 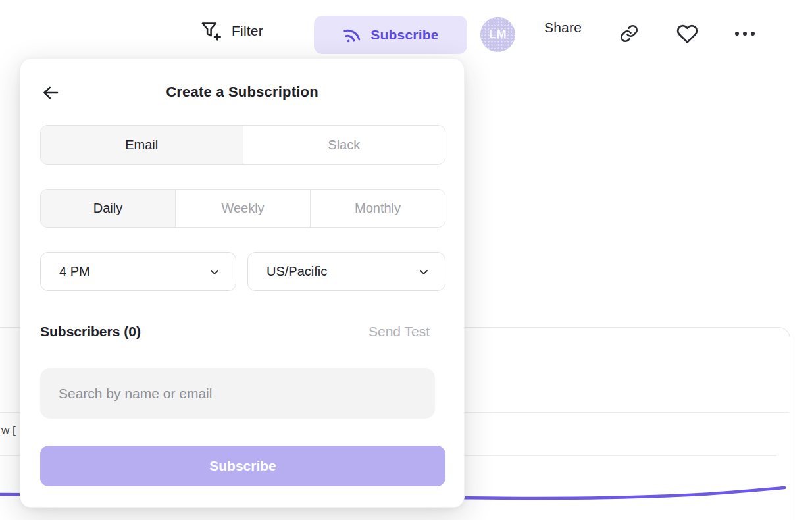 What do you see at coordinates (243, 466) in the screenshot?
I see `subscribe-submit-button: Subscribe` at bounding box center [243, 466].